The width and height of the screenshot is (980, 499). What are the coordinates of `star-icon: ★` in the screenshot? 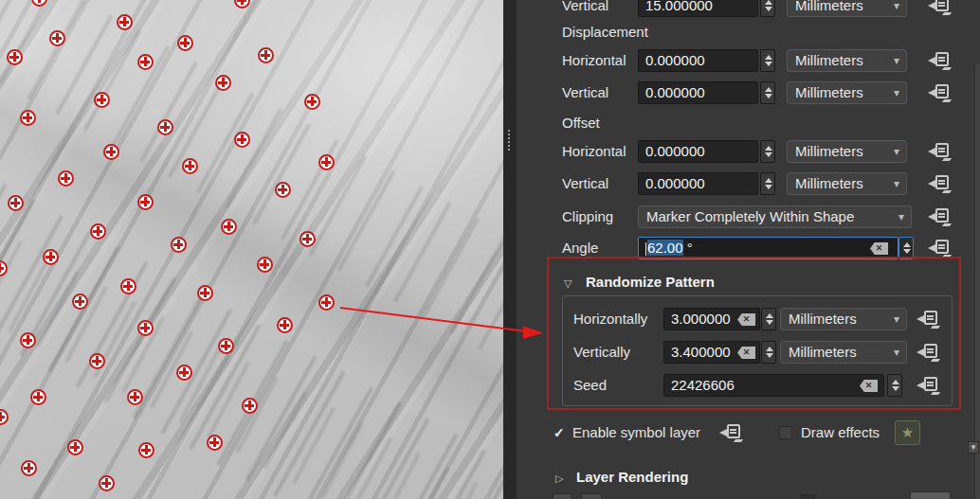 It's located at (908, 432).